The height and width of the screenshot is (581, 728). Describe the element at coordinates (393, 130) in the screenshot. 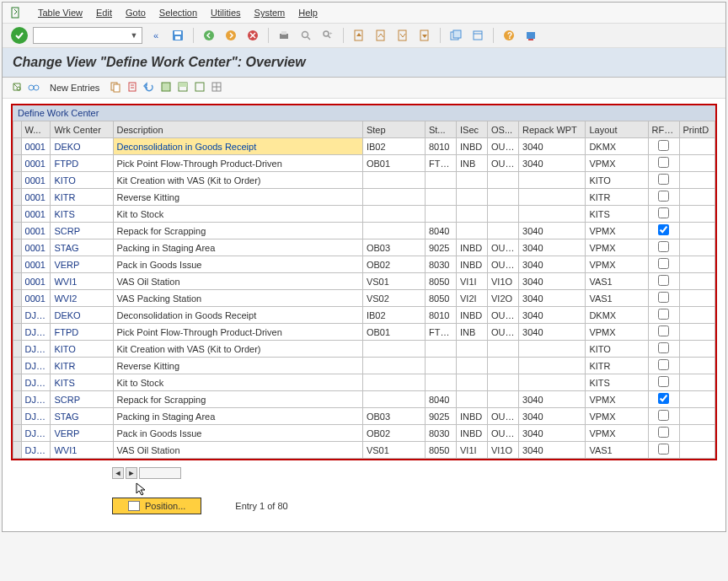

I see `col-step: Step` at that location.